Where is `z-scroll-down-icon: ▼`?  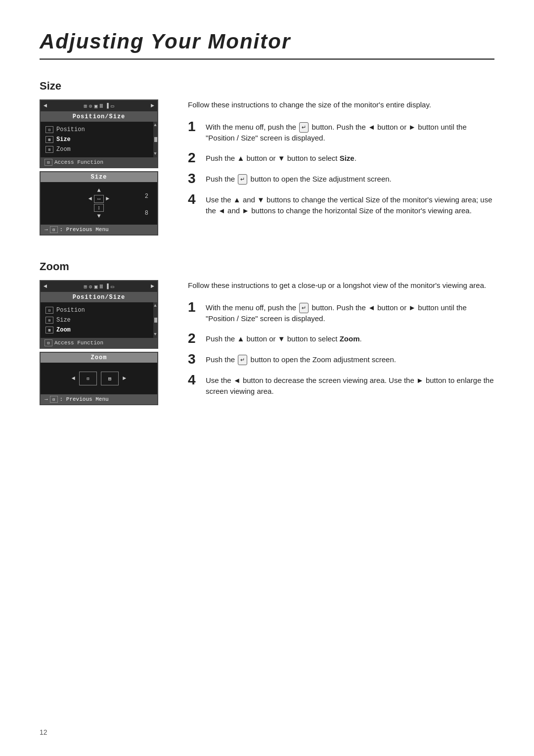
z-scroll-down-icon: ▼ is located at coordinates (155, 334).